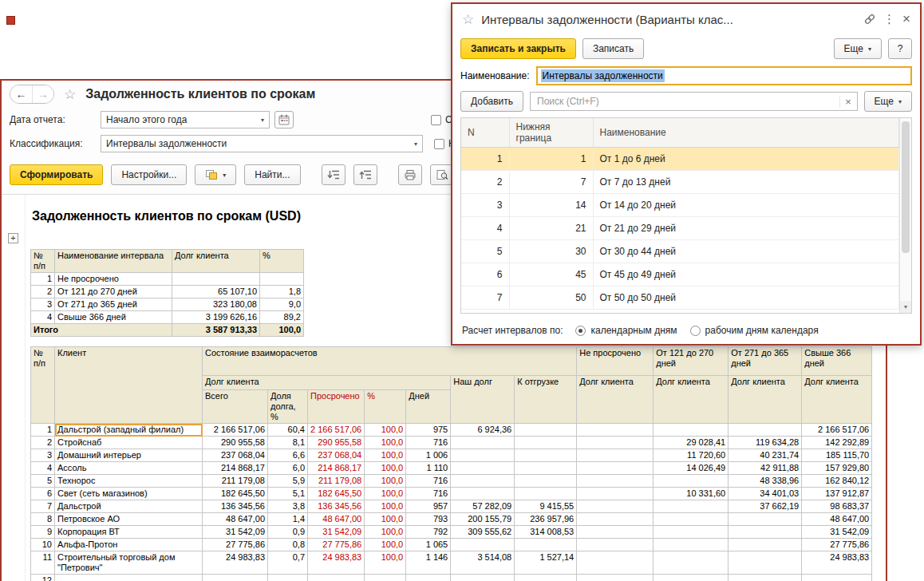  I want to click on detail-cell-overdue: 31 542,09, so click(337, 532).